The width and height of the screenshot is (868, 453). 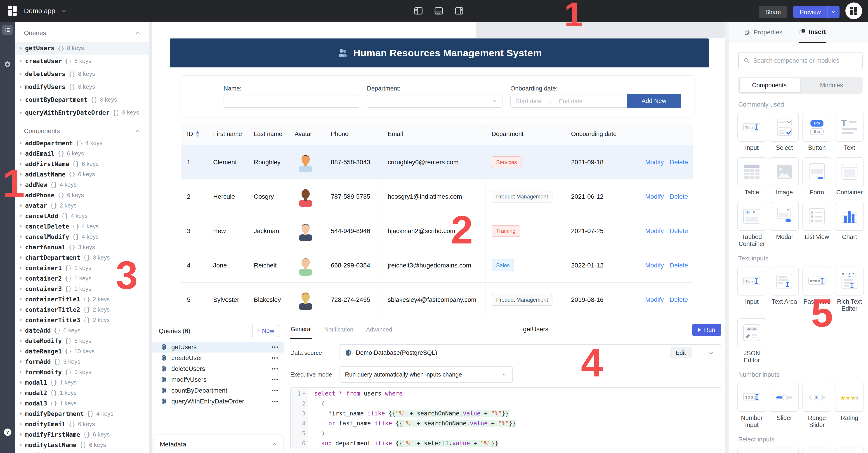 What do you see at coordinates (578, 101) in the screenshot?
I see `date-range-picker: Start date → End date` at bounding box center [578, 101].